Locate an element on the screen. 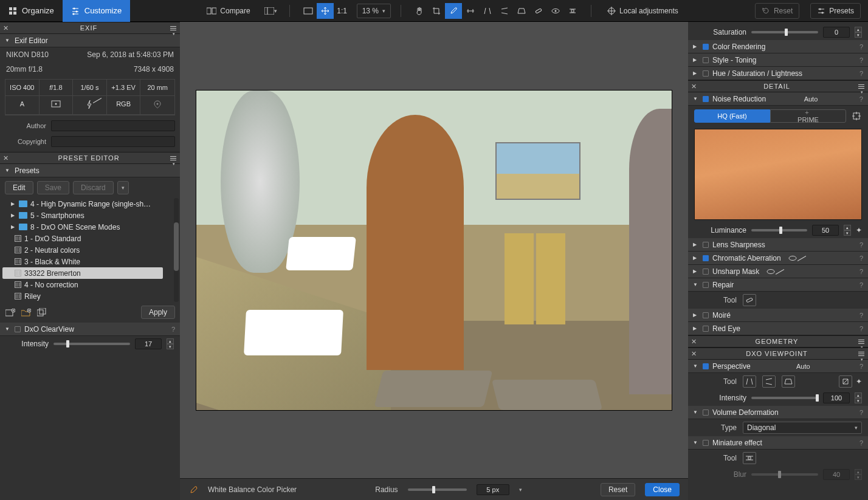 This screenshot has height=500, width=868. preset-item: 1 - DxO Standard is located at coordinates (90, 238).